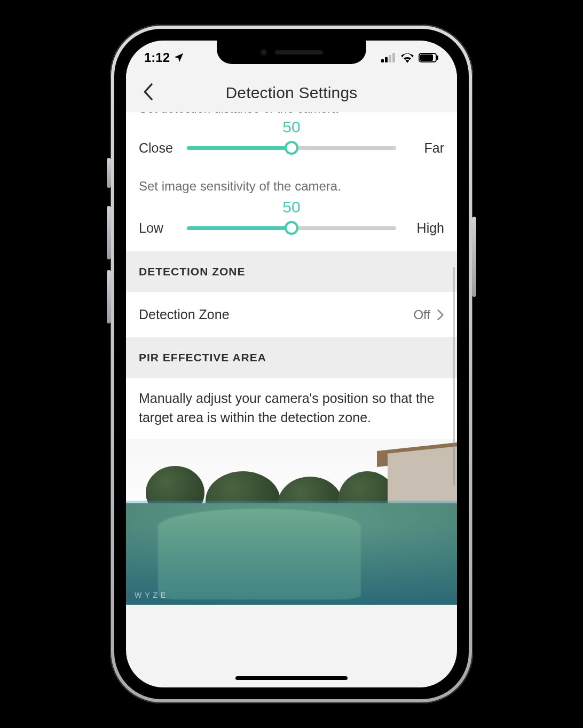 This screenshot has height=728, width=583. Describe the element at coordinates (410, 58) in the screenshot. I see `status-right` at that location.